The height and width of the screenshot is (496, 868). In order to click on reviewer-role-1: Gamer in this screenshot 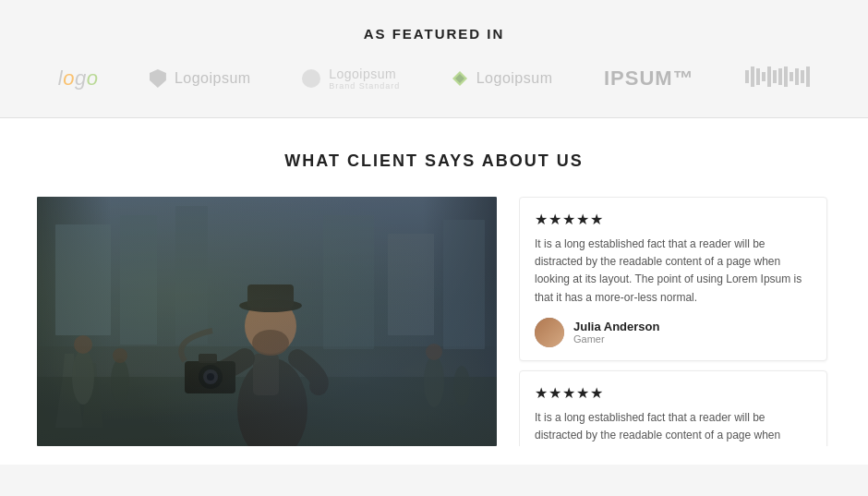, I will do `click(617, 339)`.